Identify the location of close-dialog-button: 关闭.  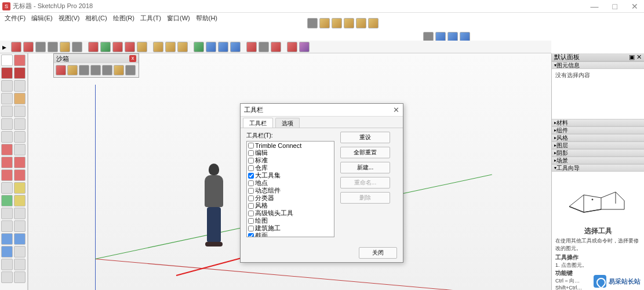
(378, 253).